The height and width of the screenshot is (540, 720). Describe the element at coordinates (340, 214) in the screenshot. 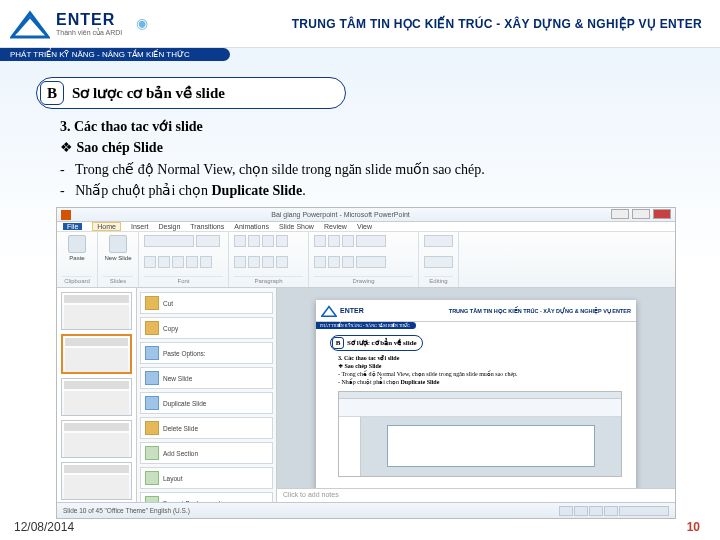

I see `window-title: Bai giang Powerpoint - Microsoft PowerPo…` at that location.